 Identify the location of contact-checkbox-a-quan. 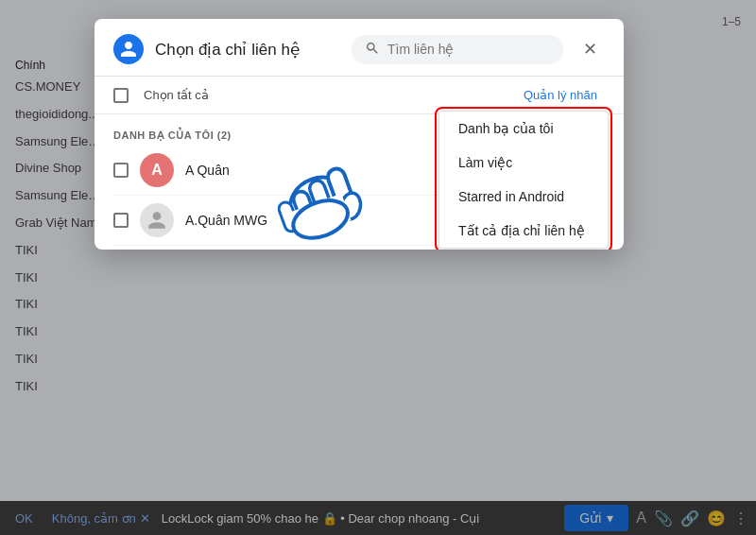
(121, 170).